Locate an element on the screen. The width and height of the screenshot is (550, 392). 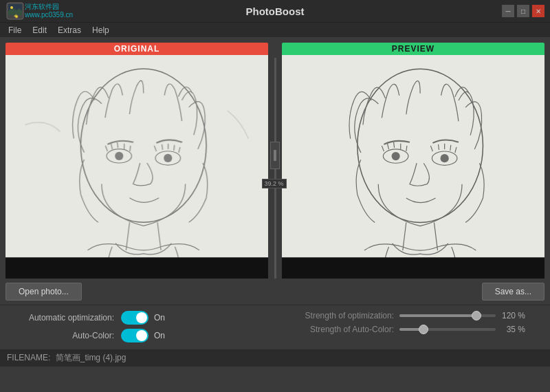
controls-area: Automatic optimization: On Auto-Color: O… is located at coordinates (275, 327).